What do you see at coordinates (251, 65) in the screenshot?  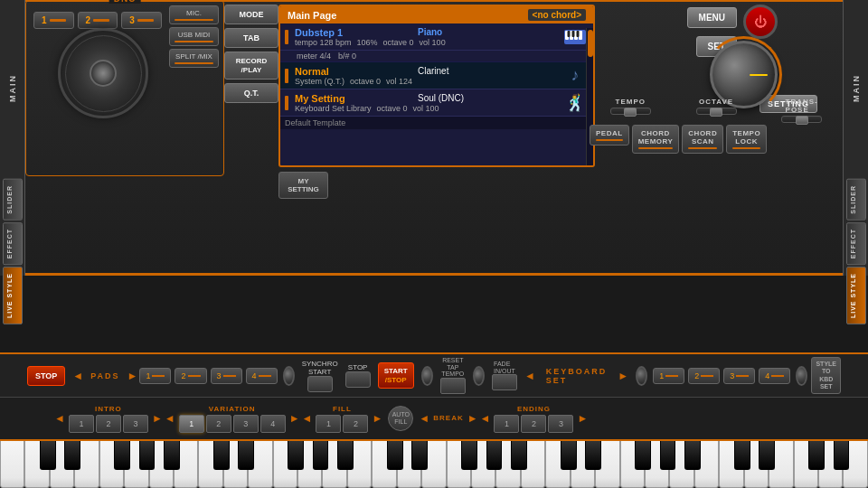 I see `record-play-btn: RECORD/PLAY` at bounding box center [251, 65].